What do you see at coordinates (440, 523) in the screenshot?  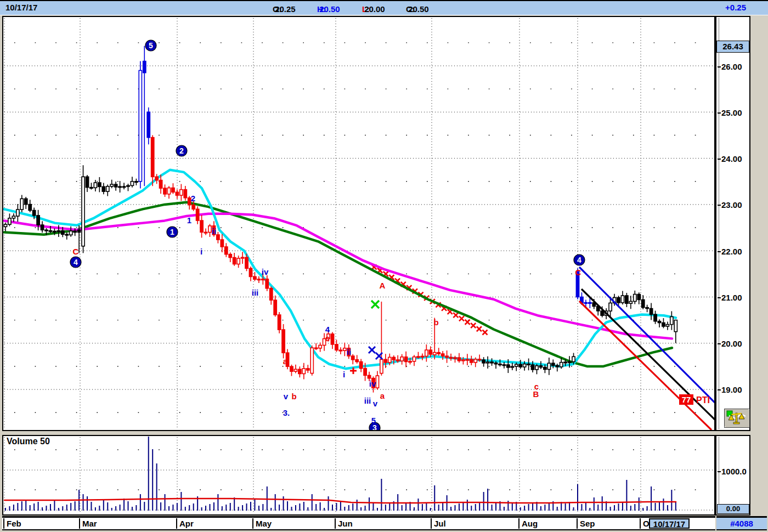 I see `month-label-jul: Jul` at bounding box center [440, 523].